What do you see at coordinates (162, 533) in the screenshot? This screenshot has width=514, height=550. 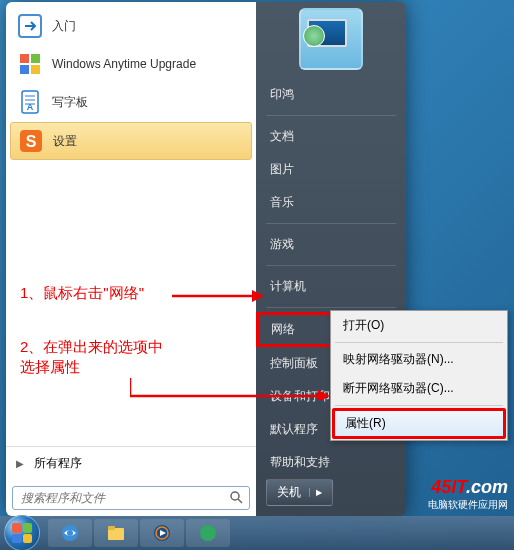 I see `taskbar-item-media-player` at bounding box center [162, 533].